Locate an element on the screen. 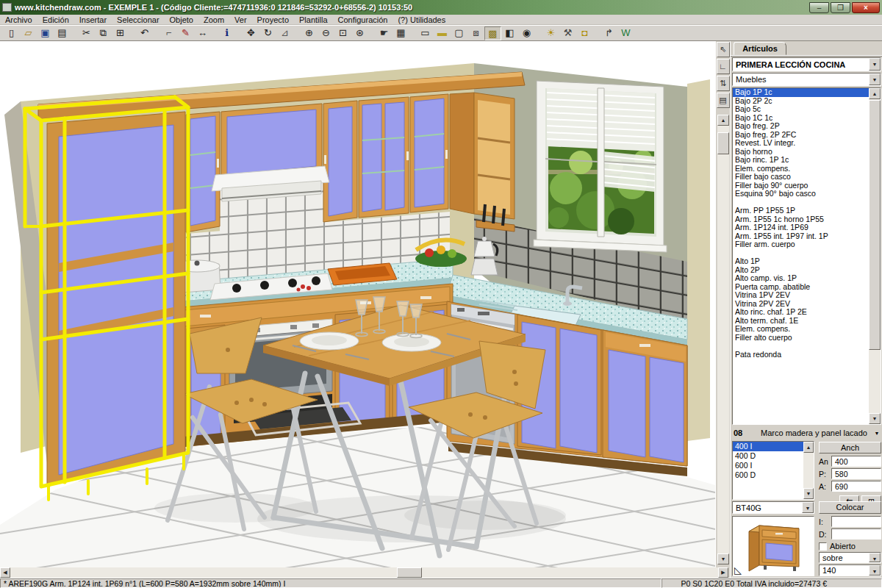  list-item: Alto rinc. chaf. 1P 2E is located at coordinates (801, 312).